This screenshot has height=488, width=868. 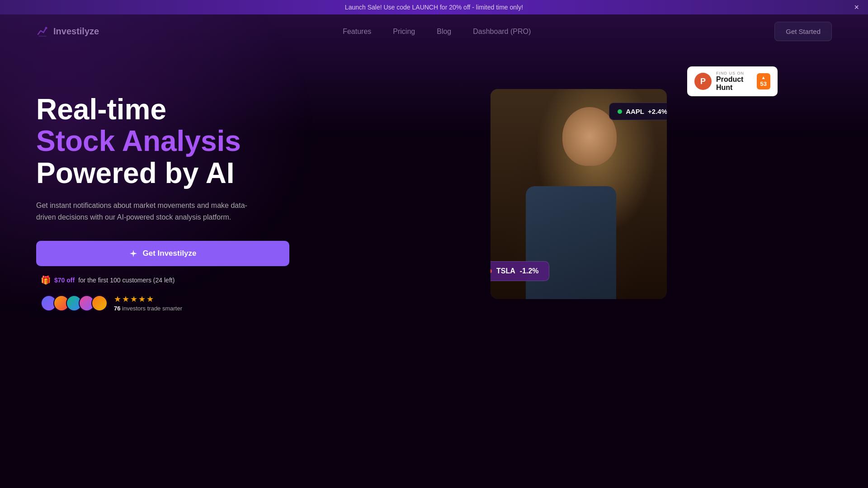 I want to click on product-hunt-badge: P FIND US ON Product Hunt ▲ 53, so click(x=732, y=81).